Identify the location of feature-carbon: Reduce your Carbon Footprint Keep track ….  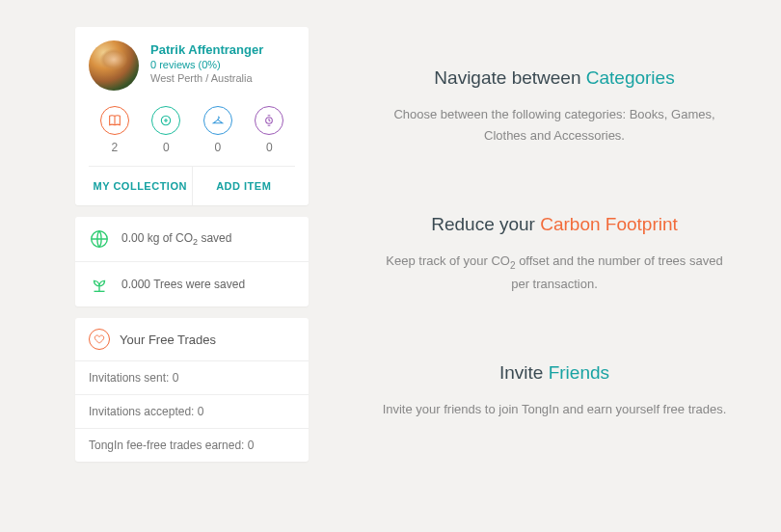
(554, 254).